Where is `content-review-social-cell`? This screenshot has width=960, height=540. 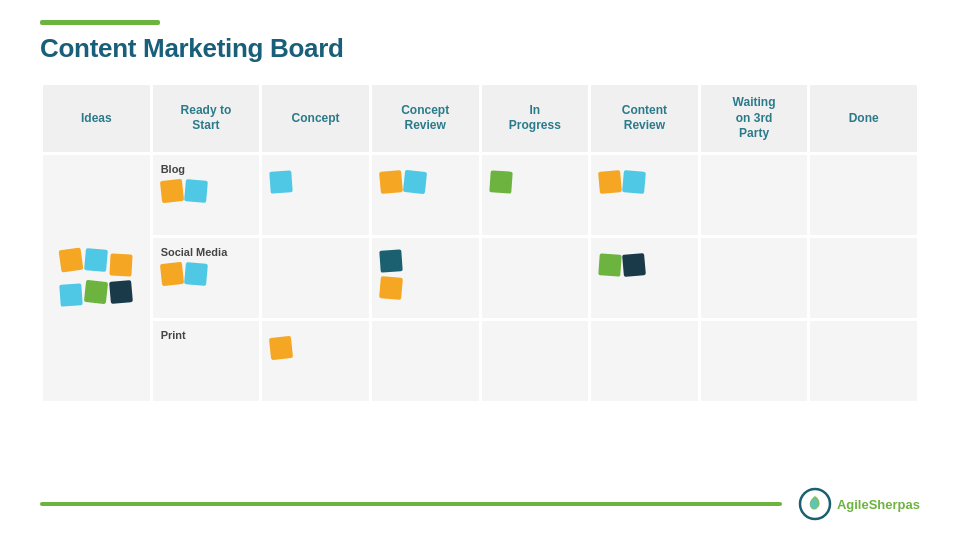 content-review-social-cell is located at coordinates (644, 278).